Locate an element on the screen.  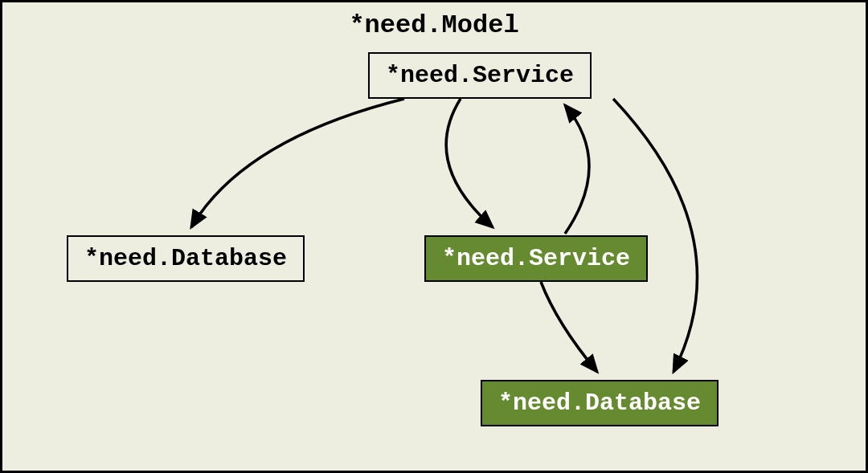
node-service-mid: *need.Service is located at coordinates (536, 259).